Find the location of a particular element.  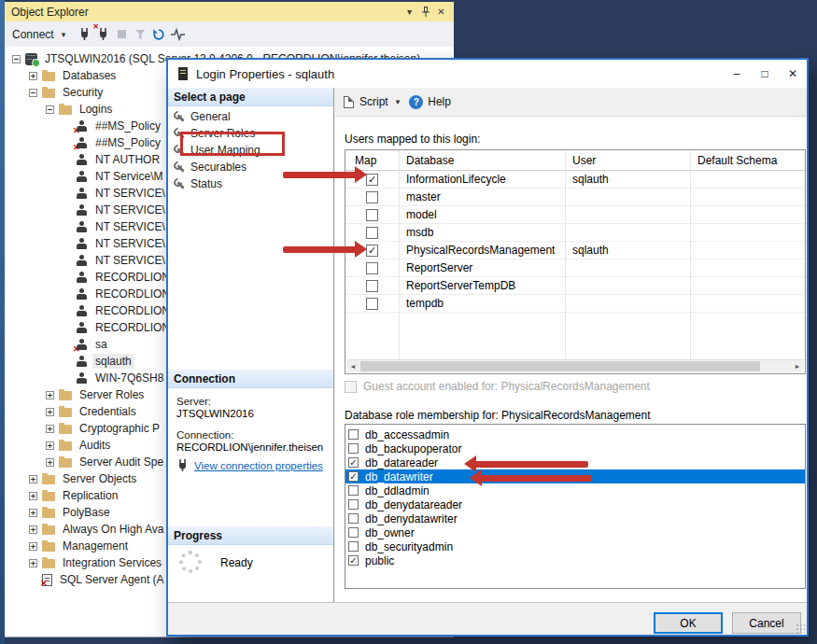

page-item-status: Status is located at coordinates (250, 184).